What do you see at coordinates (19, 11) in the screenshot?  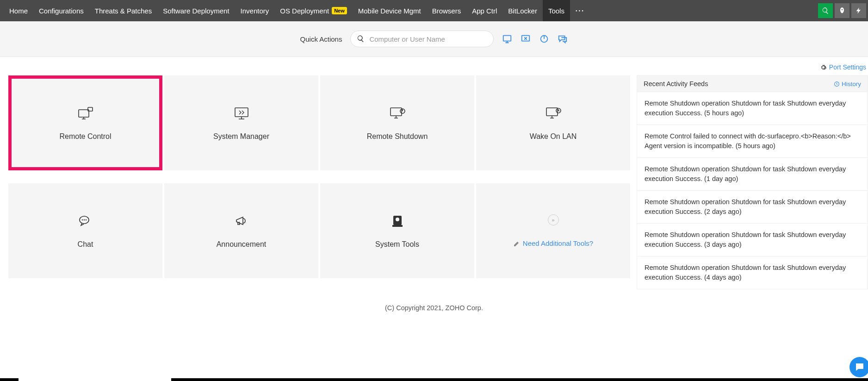 I see `nav-home: Home` at bounding box center [19, 11].